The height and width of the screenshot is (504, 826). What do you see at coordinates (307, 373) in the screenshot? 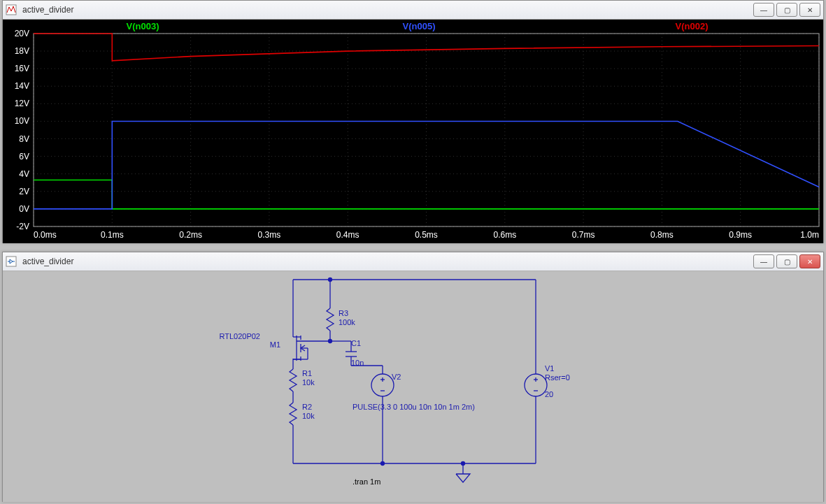
I see `r1-label: R1` at bounding box center [307, 373].